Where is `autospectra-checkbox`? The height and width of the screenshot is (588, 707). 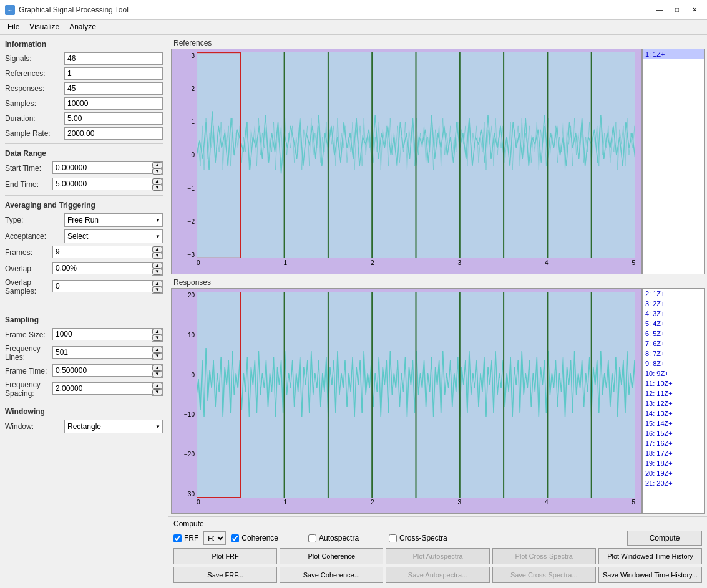 autospectra-checkbox is located at coordinates (312, 539).